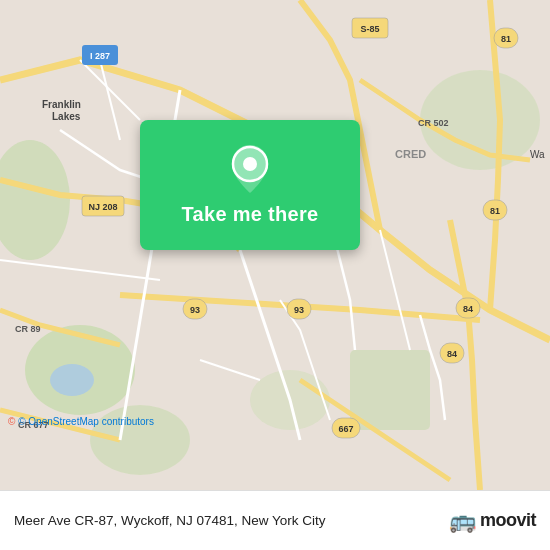  Describe the element at coordinates (12, 422) in the screenshot. I see `osm-icon: ©` at that location.